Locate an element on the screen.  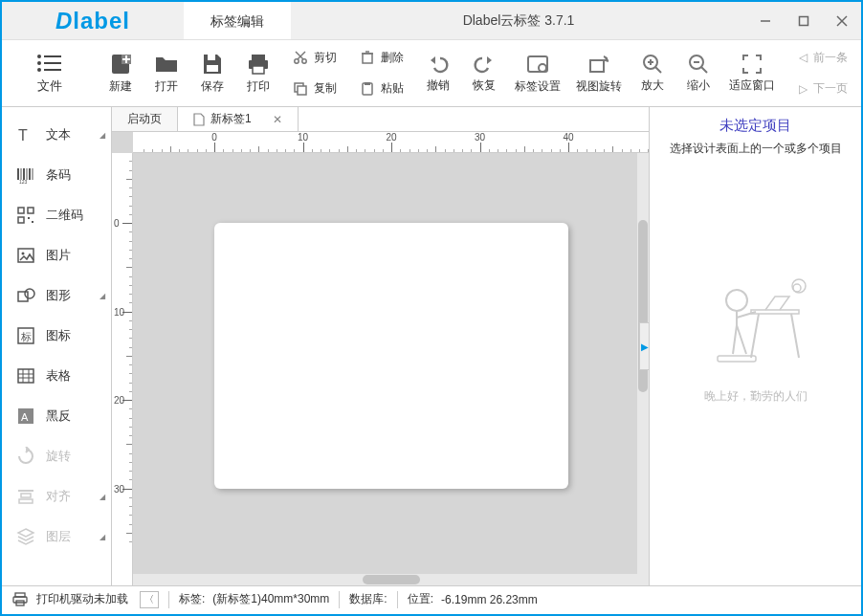
undo-button: 撤销 is located at coordinates (438, 73).